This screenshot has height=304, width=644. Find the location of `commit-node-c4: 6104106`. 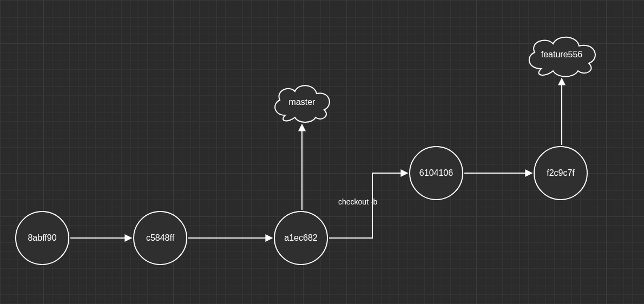

commit-node-c4: 6104106 is located at coordinates (436, 173).